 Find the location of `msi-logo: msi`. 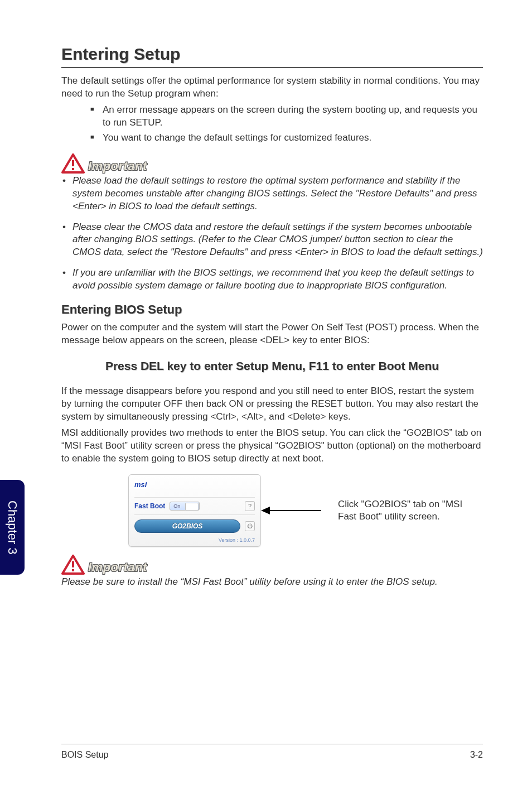

msi-logo: msi is located at coordinates (141, 484).